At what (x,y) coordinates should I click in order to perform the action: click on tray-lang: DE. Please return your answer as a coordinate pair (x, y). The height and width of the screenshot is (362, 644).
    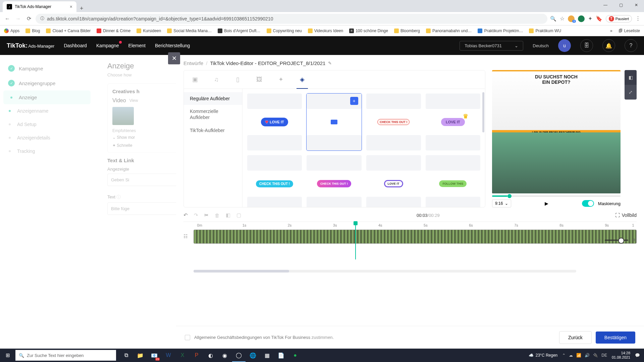
    Looking at the image, I should click on (604, 355).